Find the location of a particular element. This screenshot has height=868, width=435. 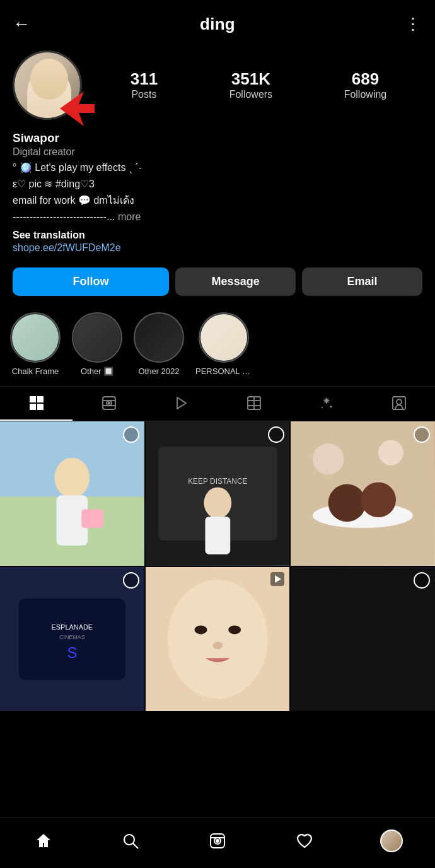

followers-count: 351K is located at coordinates (251, 79).